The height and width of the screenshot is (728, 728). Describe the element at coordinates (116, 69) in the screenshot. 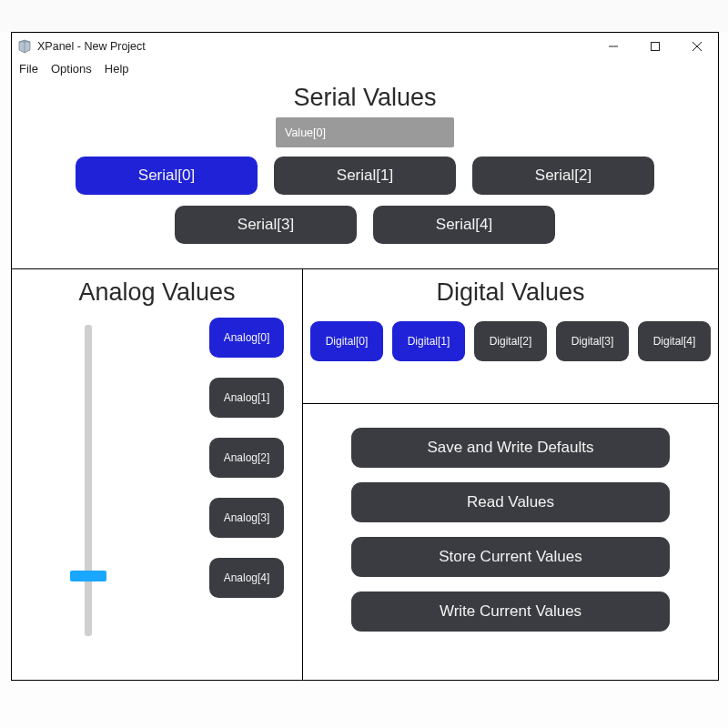

I see `menu-help: Help` at that location.